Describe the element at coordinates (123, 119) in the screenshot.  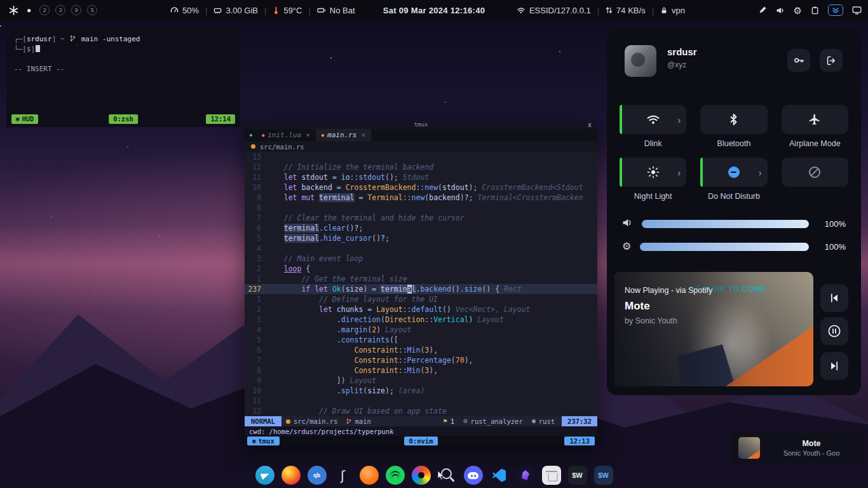
I see `tmux-window-badge: 0:zsh` at that location.